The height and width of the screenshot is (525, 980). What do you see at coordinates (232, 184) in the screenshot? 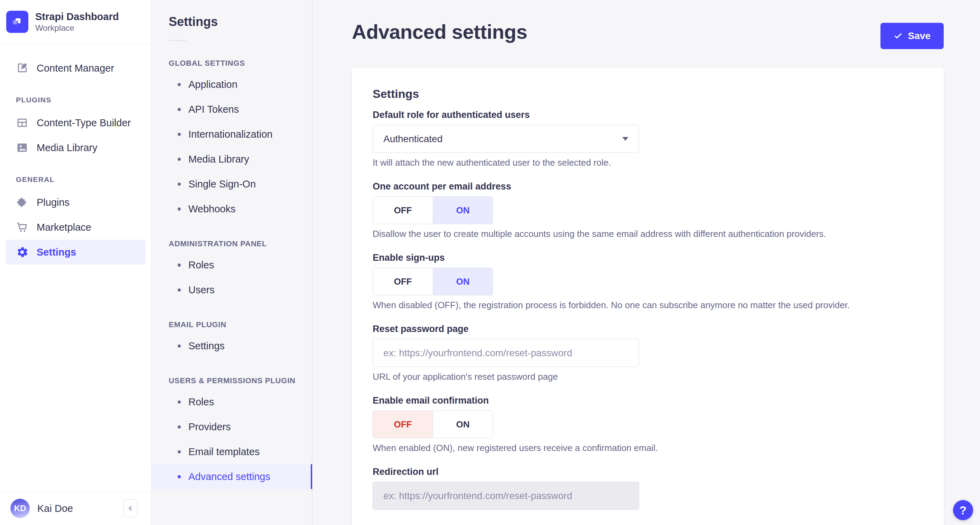
I see `subnav-item-single-sign-on: Single Sign-On` at bounding box center [232, 184].